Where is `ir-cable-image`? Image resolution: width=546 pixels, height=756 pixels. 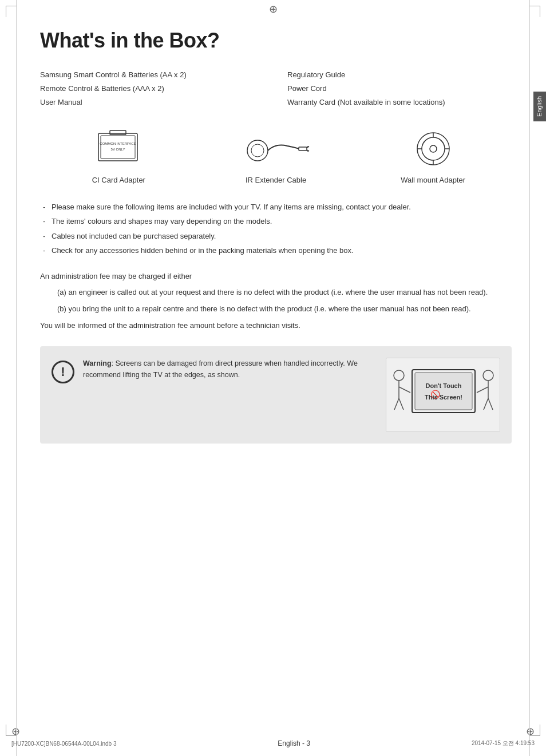 ir-cable-image is located at coordinates (276, 150).